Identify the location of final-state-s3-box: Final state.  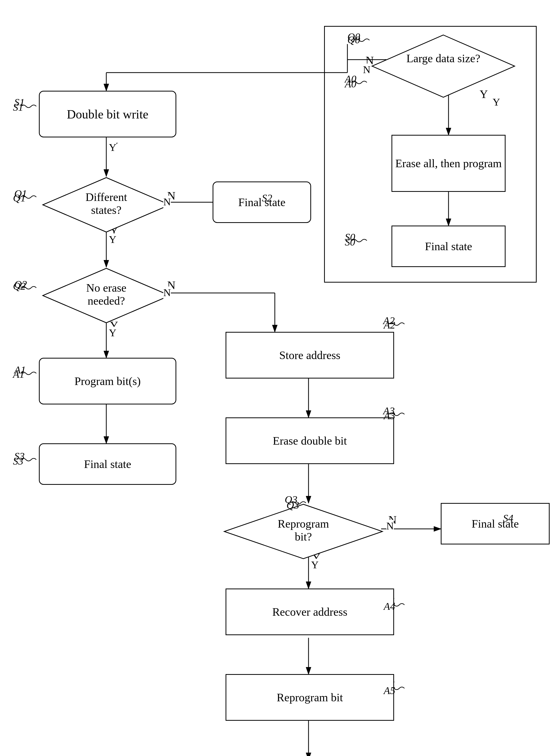
(108, 464).